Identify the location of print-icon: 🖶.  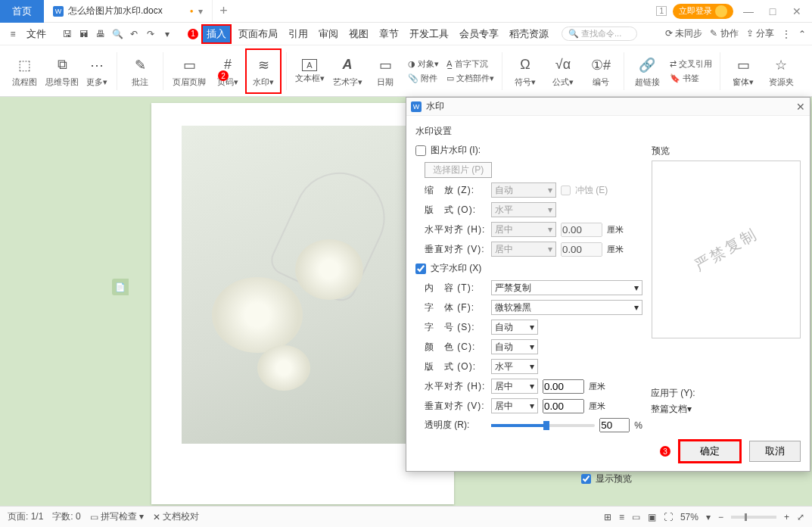
(101, 34).